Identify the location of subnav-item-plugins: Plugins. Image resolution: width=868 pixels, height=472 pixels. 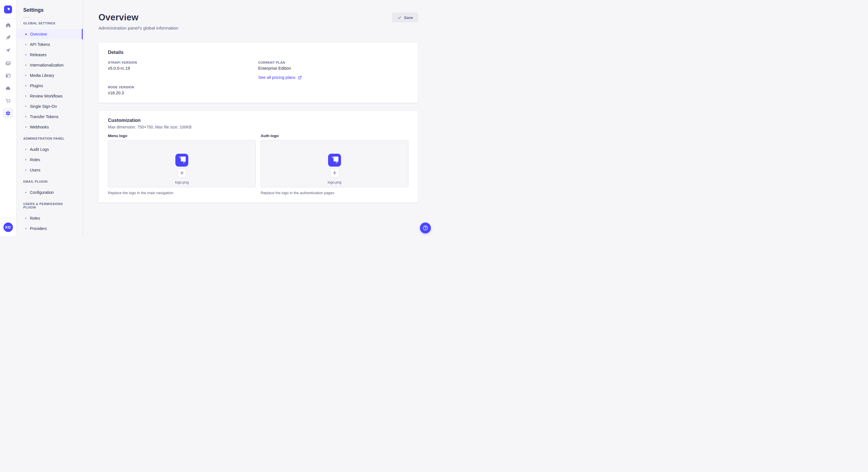
(50, 86).